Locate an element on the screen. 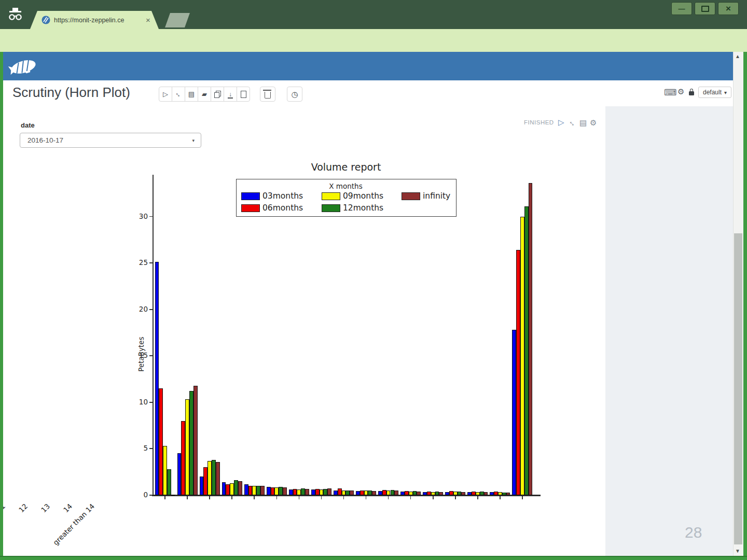 Image resolution: width=747 pixels, height=560 pixels. new-tab-button is located at coordinates (177, 20).